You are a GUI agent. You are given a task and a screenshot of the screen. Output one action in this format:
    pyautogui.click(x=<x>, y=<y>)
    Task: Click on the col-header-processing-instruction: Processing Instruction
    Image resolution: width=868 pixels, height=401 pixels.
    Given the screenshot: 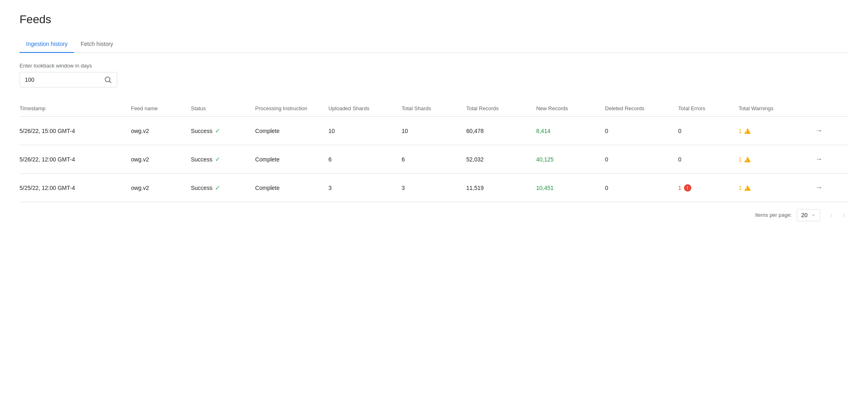 What is the action you would take?
    pyautogui.click(x=292, y=109)
    